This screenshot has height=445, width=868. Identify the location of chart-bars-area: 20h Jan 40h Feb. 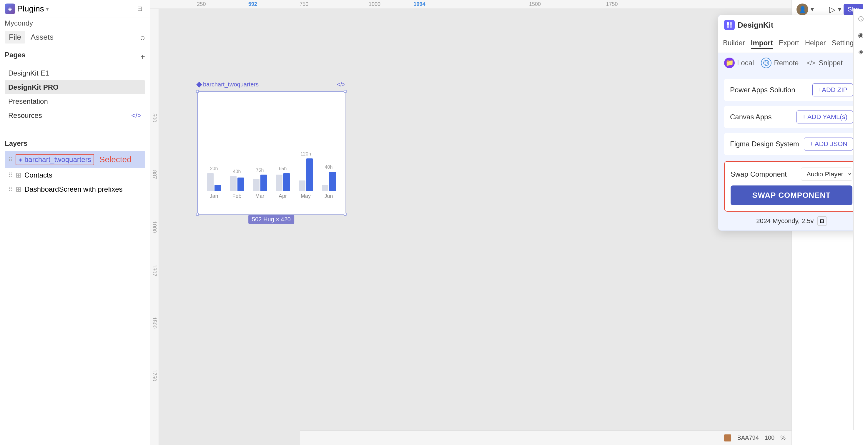
(271, 153).